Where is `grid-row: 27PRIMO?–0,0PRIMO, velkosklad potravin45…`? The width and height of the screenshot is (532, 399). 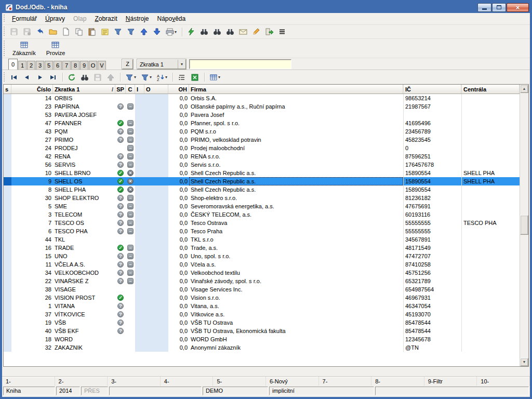
grid-row: 27PRIMO?–0,0PRIMO, velkosklad potravin45… is located at coordinates (262, 140).